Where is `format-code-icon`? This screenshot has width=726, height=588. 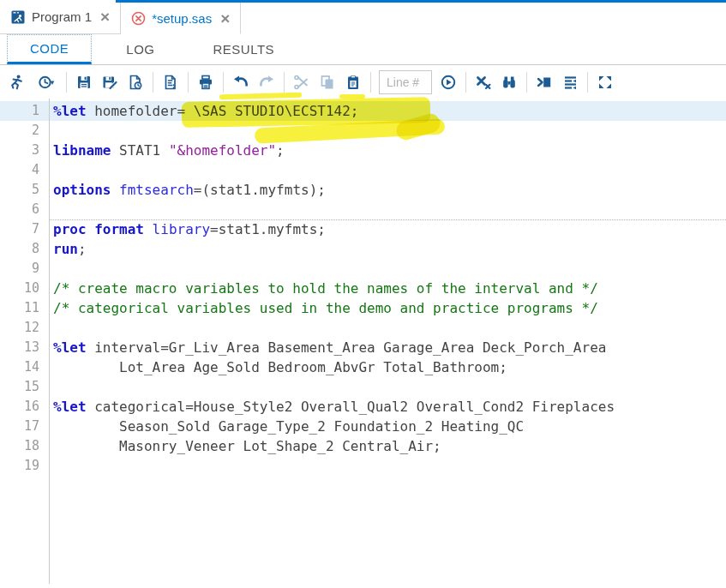 format-code-icon is located at coordinates (570, 82).